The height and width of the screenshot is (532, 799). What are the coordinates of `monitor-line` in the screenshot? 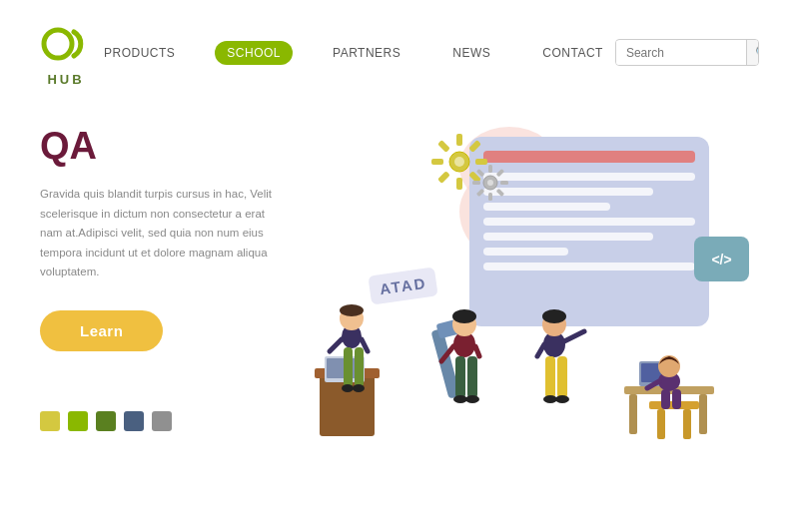 It's located at (589, 177).